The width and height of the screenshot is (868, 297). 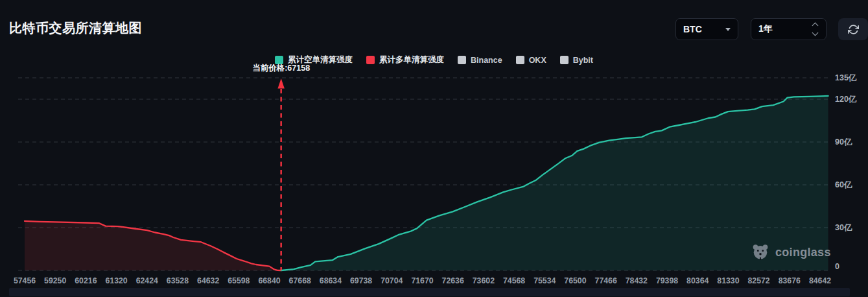 I want to click on x-axis-label: 78432, so click(x=637, y=281).